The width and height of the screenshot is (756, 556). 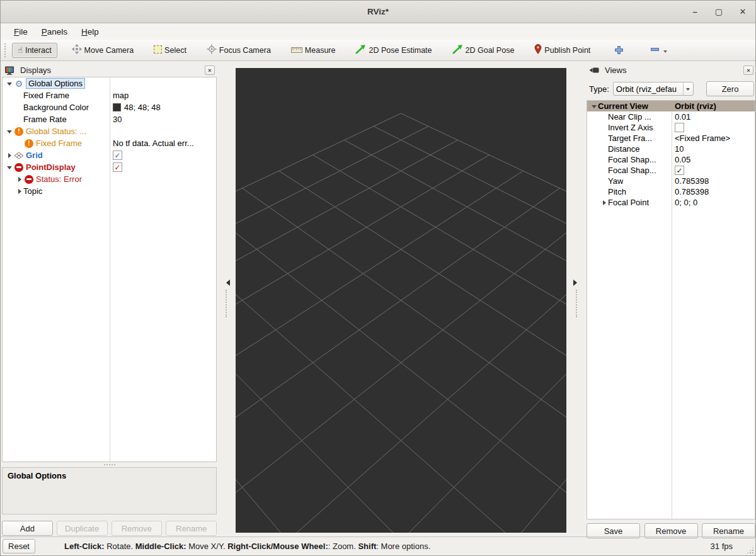 I want to click on maximize-button: ▢, so click(x=719, y=12).